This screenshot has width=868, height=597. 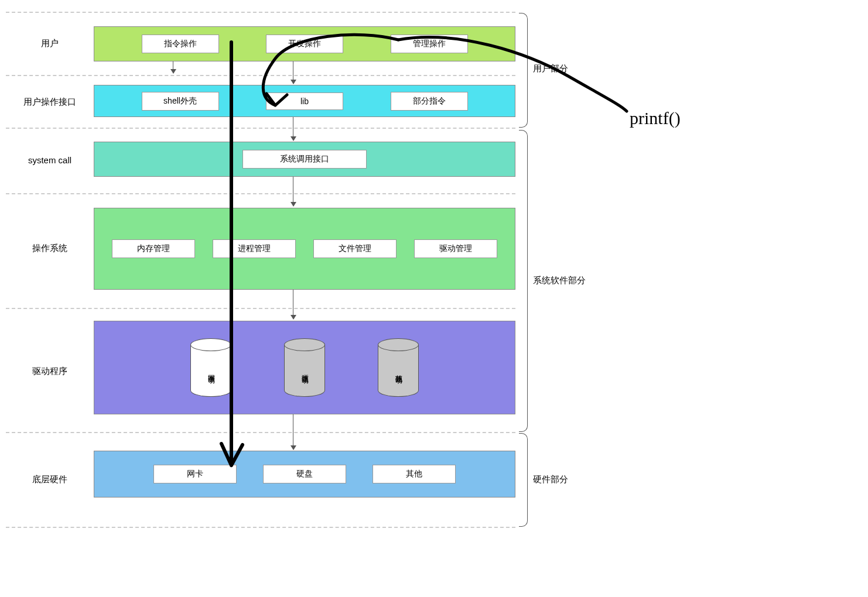 I want to click on layer-label-iface: 用户操作接口, so click(x=50, y=102).